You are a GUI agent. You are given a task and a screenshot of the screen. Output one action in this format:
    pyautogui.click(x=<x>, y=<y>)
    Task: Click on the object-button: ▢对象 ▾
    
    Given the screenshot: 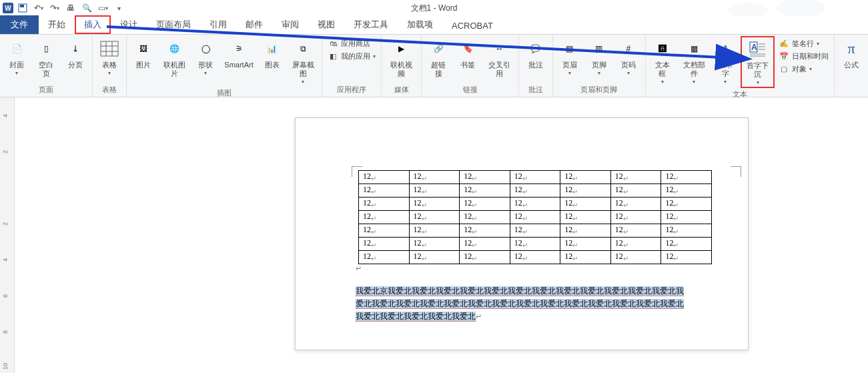 What is the action you would take?
    pyautogui.click(x=803, y=69)
    